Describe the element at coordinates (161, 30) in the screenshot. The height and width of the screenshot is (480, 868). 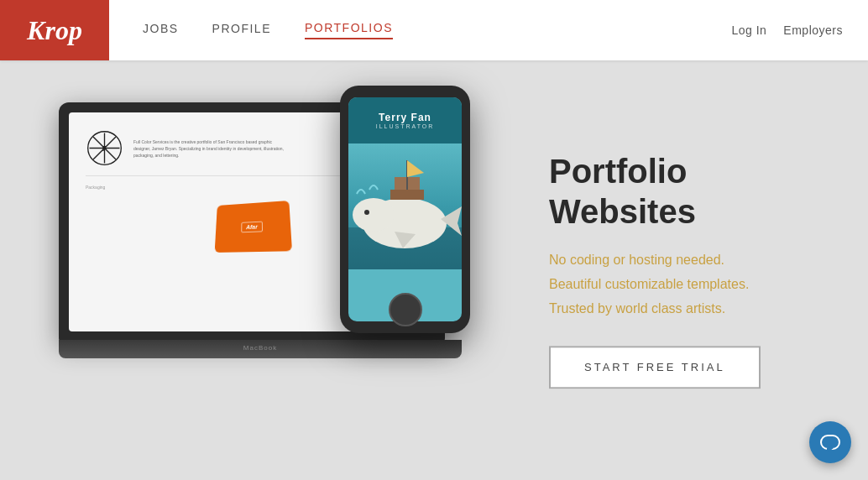
I see `nav-jobs: JOBS` at that location.